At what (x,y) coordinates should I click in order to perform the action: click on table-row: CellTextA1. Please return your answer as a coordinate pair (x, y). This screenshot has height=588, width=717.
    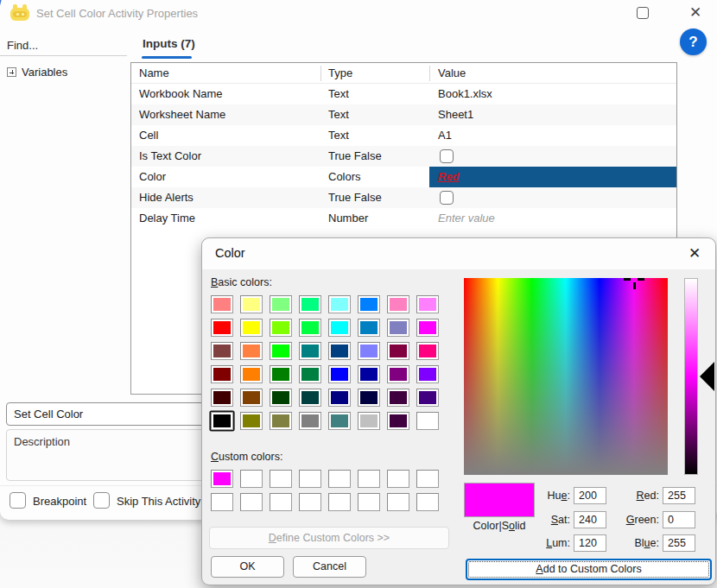
    Looking at the image, I should click on (404, 136).